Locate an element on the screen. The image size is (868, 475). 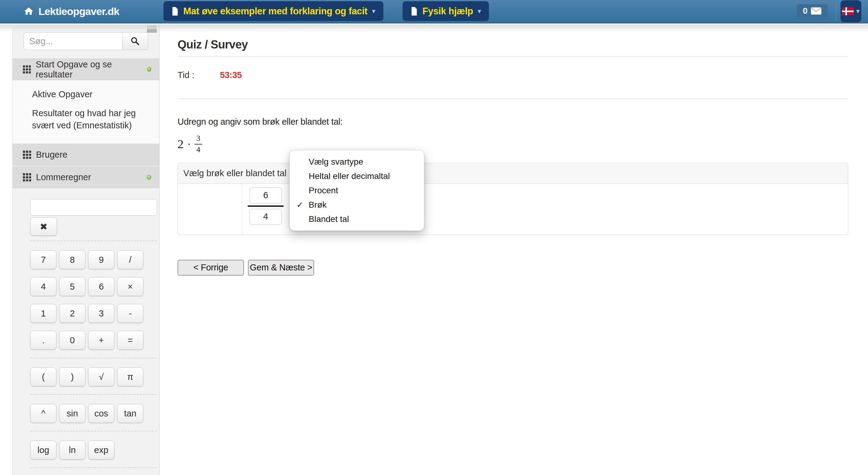
sidebar-section-header: Lommeregner is located at coordinates (86, 177).